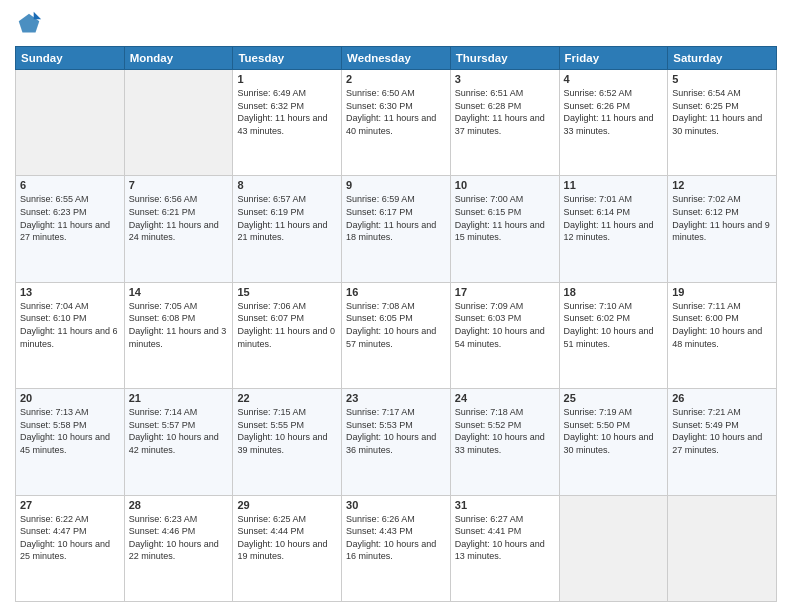  What do you see at coordinates (288, 229) in the screenshot?
I see `calendar-cell: 8Sunrise: 6:57 AM Sunset: 6:19 PM Daylig…` at bounding box center [288, 229].